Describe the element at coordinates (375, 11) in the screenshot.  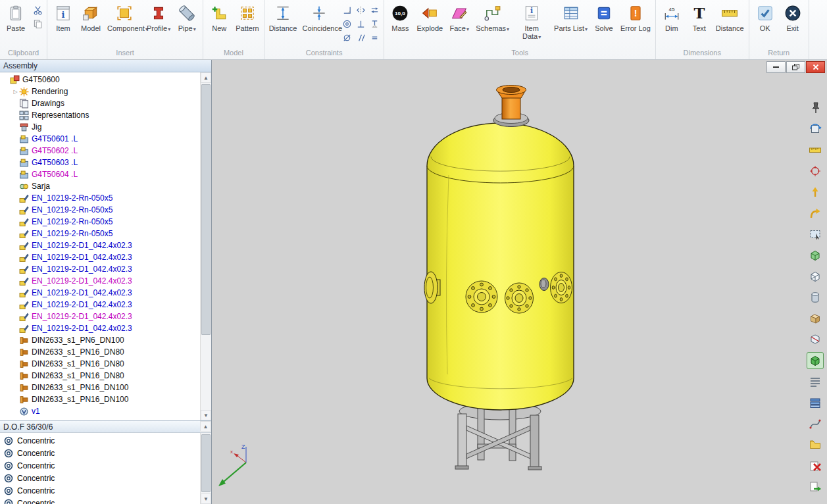
I see `swap-constraint-button` at that location.